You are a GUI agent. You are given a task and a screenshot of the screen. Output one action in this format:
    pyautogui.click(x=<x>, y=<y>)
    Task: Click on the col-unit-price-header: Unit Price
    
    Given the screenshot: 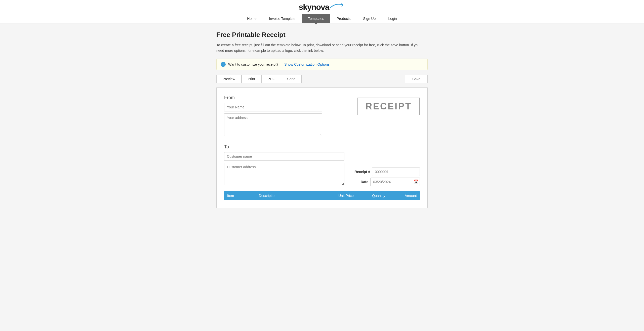 What is the action you would take?
    pyautogui.click(x=338, y=196)
    